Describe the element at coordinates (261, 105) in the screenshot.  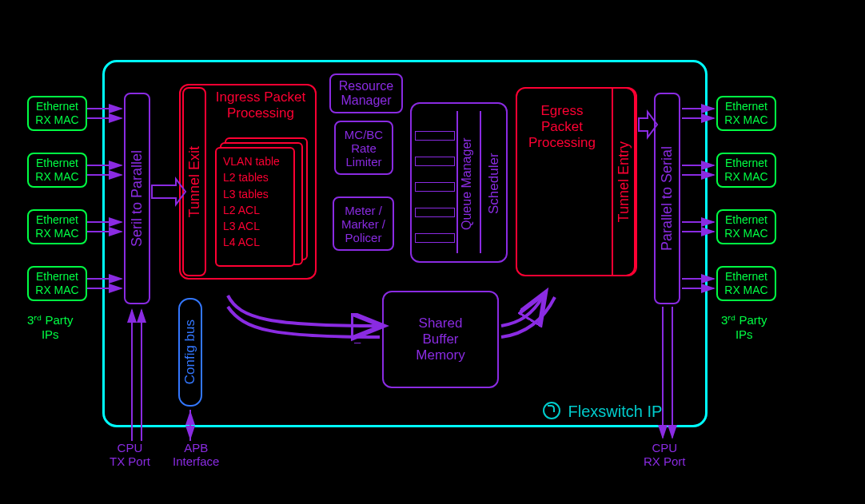
I see `ingress-title: Ingress Packet Processing` at that location.